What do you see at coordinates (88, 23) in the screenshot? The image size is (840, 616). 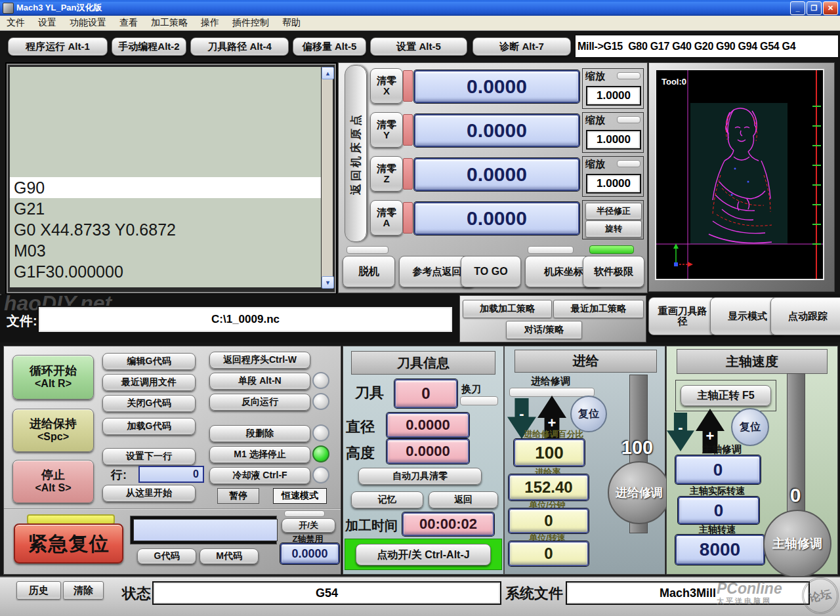 I see `menu-function: 功能设置` at bounding box center [88, 23].